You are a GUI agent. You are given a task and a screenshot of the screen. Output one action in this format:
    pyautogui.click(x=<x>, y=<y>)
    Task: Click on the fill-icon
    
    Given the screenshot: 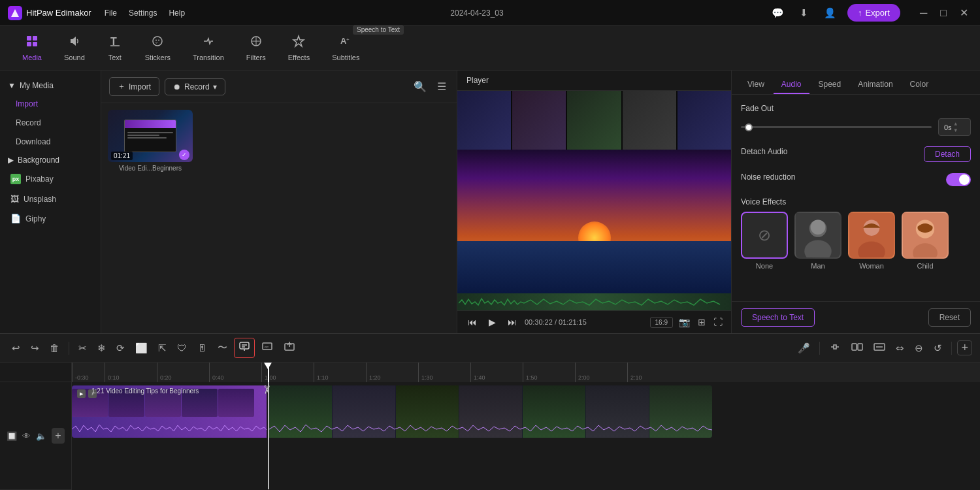 What is the action you would take?
    pyautogui.click(x=879, y=347)
    